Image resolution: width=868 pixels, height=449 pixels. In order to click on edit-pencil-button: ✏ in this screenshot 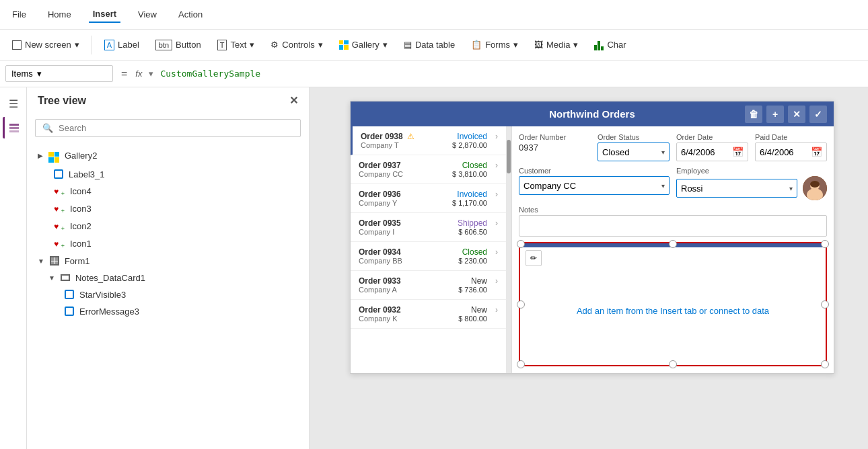, I will do `click(534, 258)`.